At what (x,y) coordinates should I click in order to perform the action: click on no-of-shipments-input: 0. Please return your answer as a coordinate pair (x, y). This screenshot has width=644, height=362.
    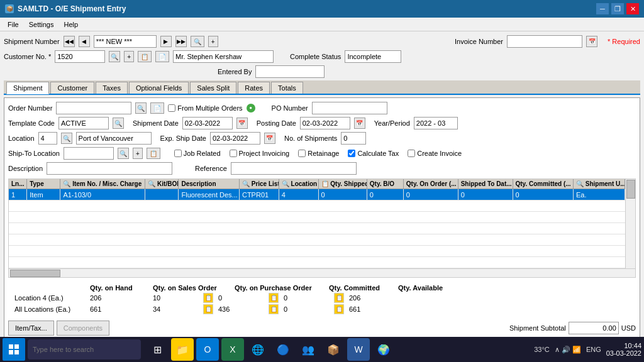
    Looking at the image, I should click on (353, 138).